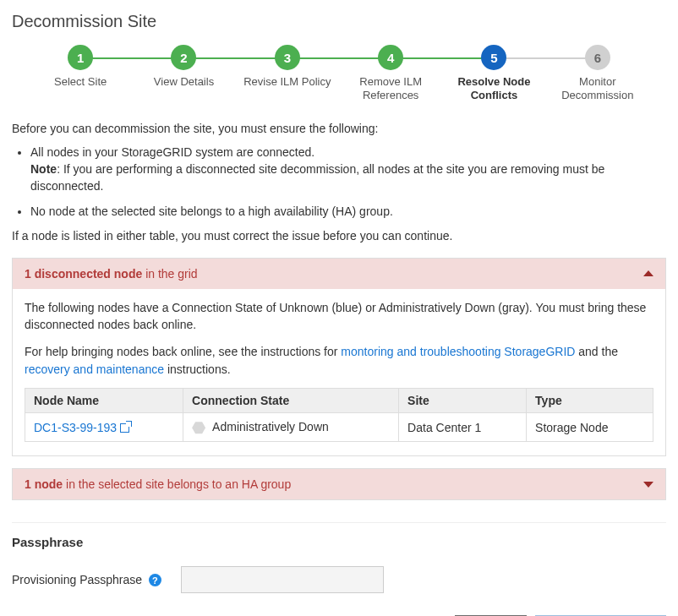 Image resolution: width=678 pixels, height=616 pixels. Describe the element at coordinates (391, 74) in the screenshot. I see `step-remove-ilm-refs: 4 Remove ILM References` at that location.